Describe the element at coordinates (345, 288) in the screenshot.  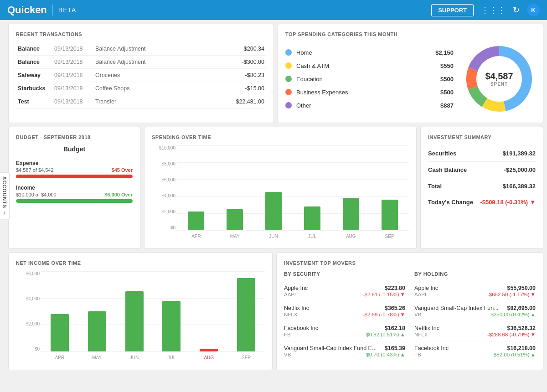
I see `mover-top: Apple Inc $223.80` at that location.